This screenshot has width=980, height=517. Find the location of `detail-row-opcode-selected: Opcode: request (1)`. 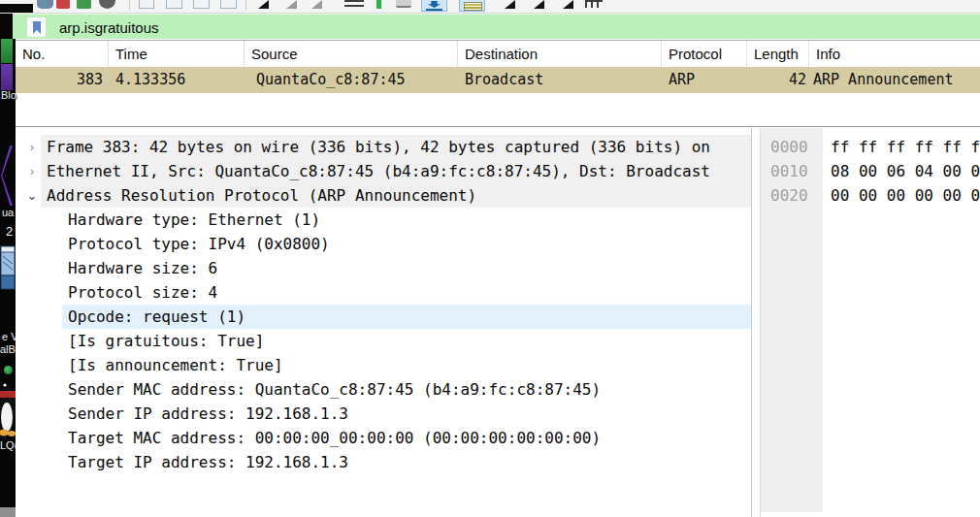

detail-row-opcode-selected: Opcode: request (1) is located at coordinates (383, 316).